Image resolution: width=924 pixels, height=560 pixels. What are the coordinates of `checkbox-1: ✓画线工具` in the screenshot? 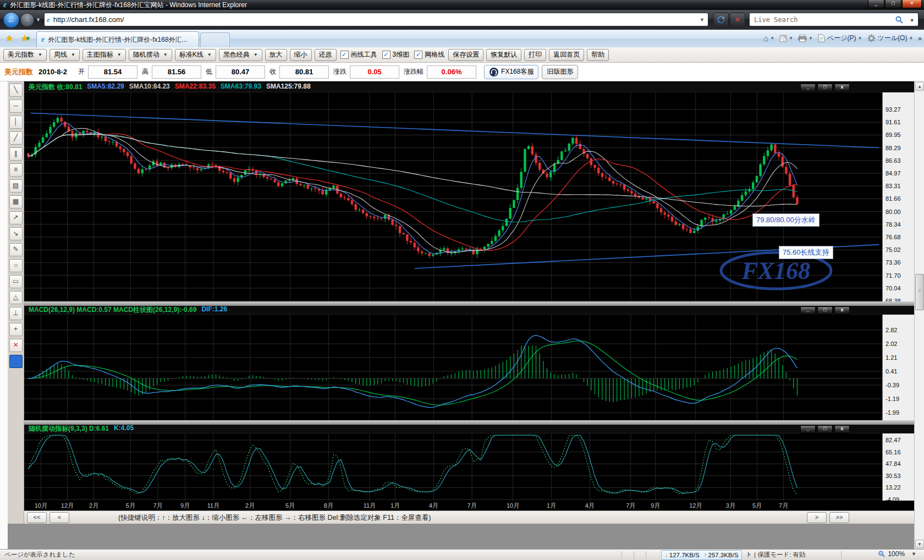 It's located at (359, 55).